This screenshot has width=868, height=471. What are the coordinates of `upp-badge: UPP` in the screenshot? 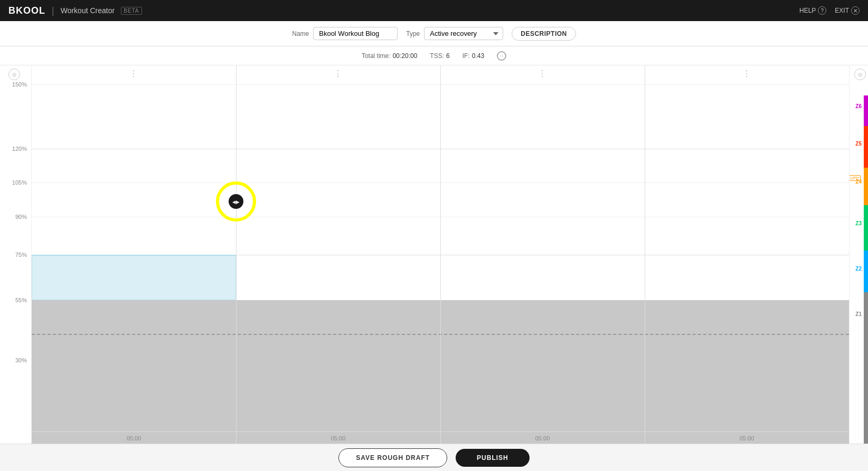 It's located at (855, 178).